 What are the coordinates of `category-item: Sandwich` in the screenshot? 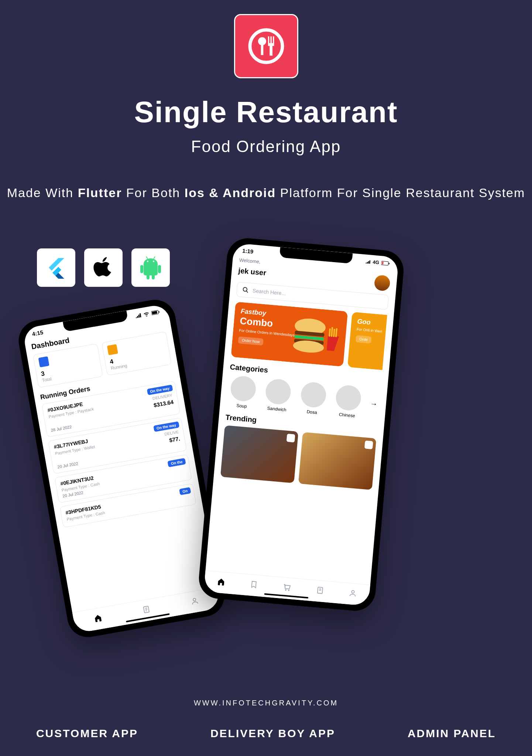 It's located at (278, 396).